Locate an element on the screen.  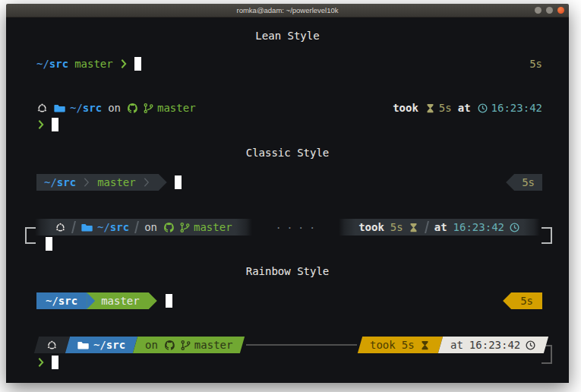
classic-right-segment: 5s is located at coordinates (529, 182).